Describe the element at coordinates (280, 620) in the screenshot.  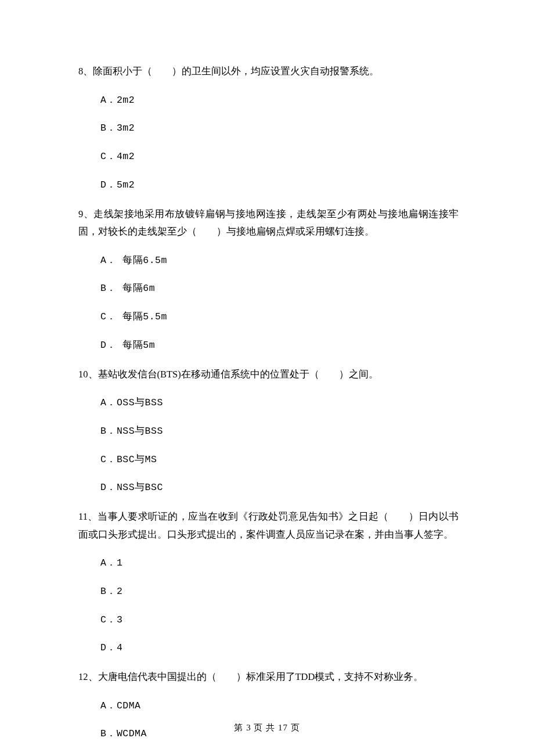
I see `option-c: C．3` at that location.